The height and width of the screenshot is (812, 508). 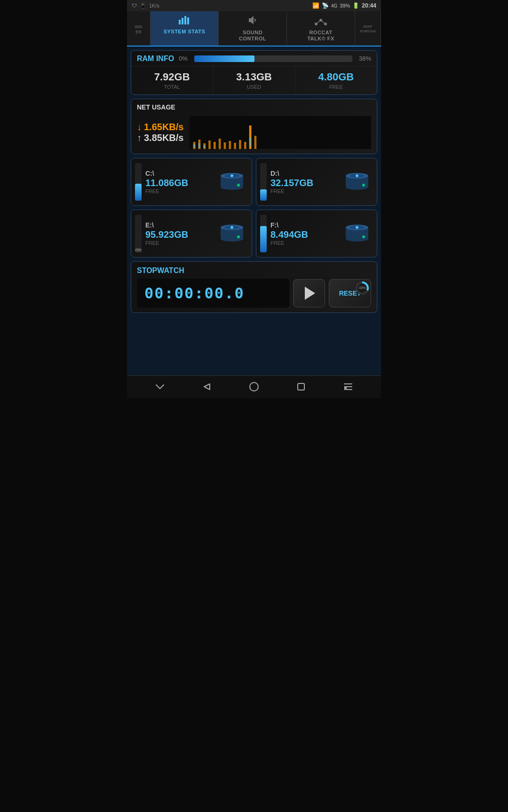 I want to click on ram-free: 4.80GB FREE, so click(x=336, y=80).